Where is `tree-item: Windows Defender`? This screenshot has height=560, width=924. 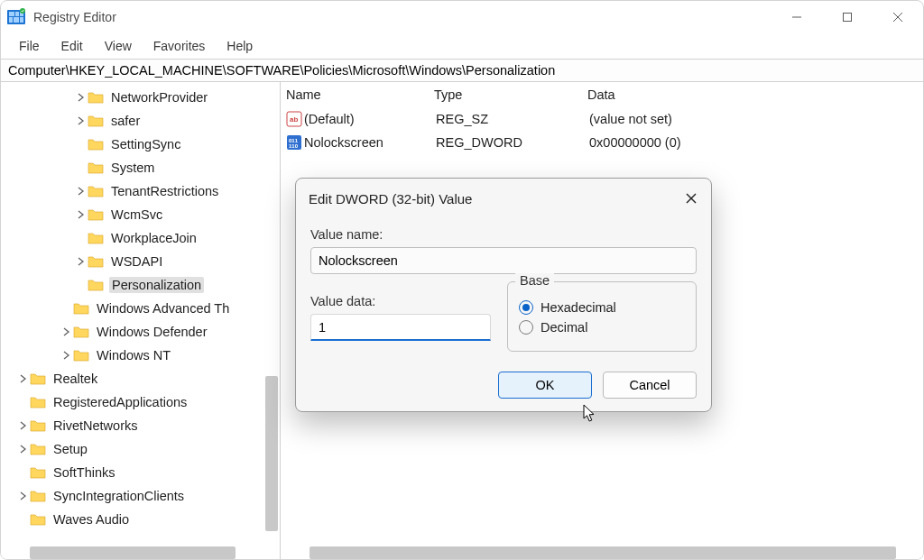 tree-item: Windows Defender is located at coordinates (141, 332).